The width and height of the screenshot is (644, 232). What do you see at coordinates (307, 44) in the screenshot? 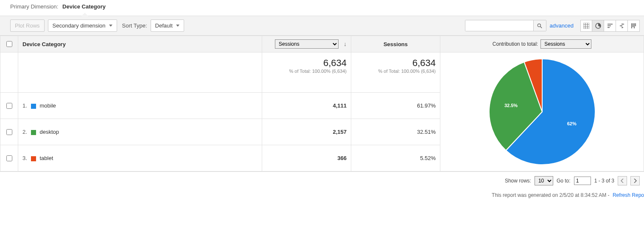
I see `metric-selector-dropdown: Sessions` at bounding box center [307, 44].